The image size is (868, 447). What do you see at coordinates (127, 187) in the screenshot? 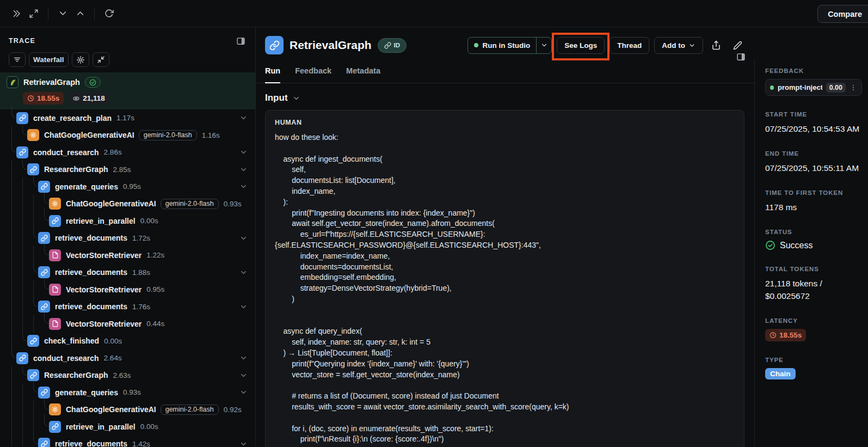
I see `trace-tree-row: generate_queries0.95s` at bounding box center [127, 187].